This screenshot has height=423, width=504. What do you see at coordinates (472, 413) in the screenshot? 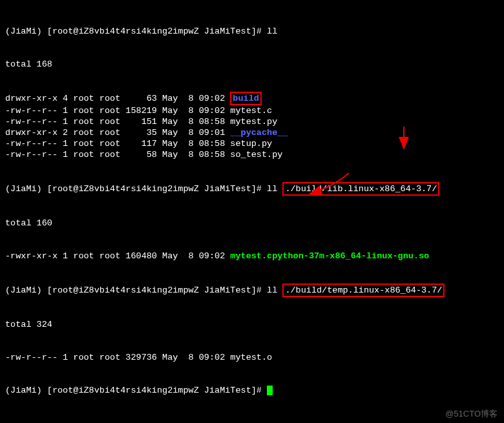
I see `watermark: @51CTO博客` at bounding box center [472, 413].